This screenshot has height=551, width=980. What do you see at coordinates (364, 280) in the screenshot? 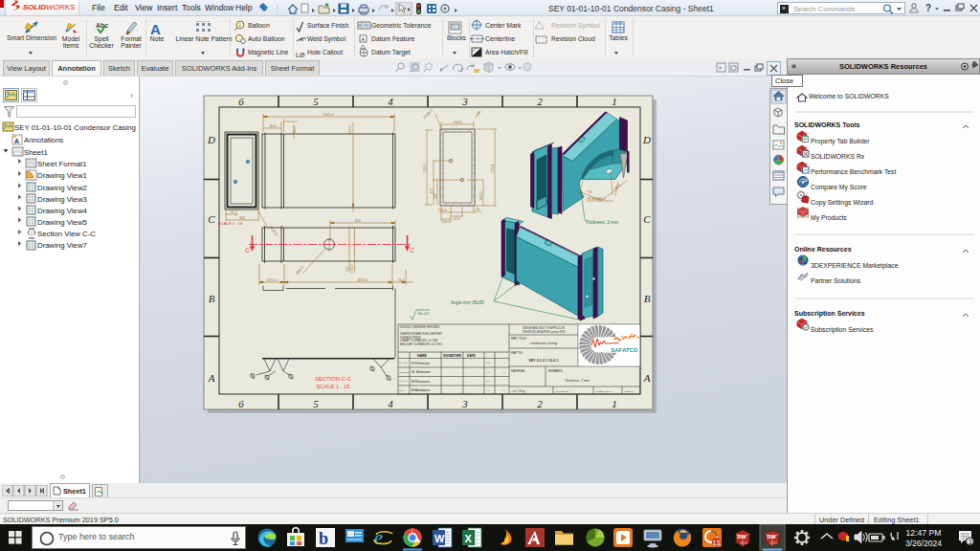
I see `svg-text: 3021.0` at bounding box center [364, 280].